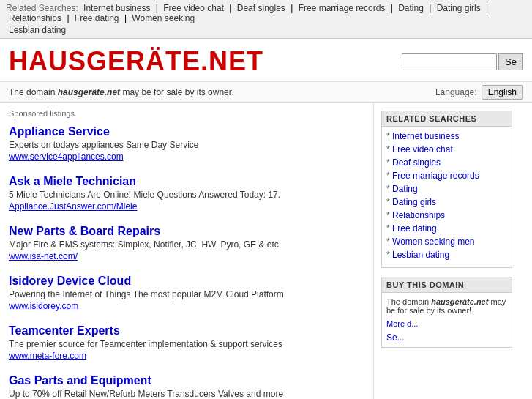 The height and width of the screenshot is (399, 532). I want to click on related-item-7: Free dating, so click(446, 228).